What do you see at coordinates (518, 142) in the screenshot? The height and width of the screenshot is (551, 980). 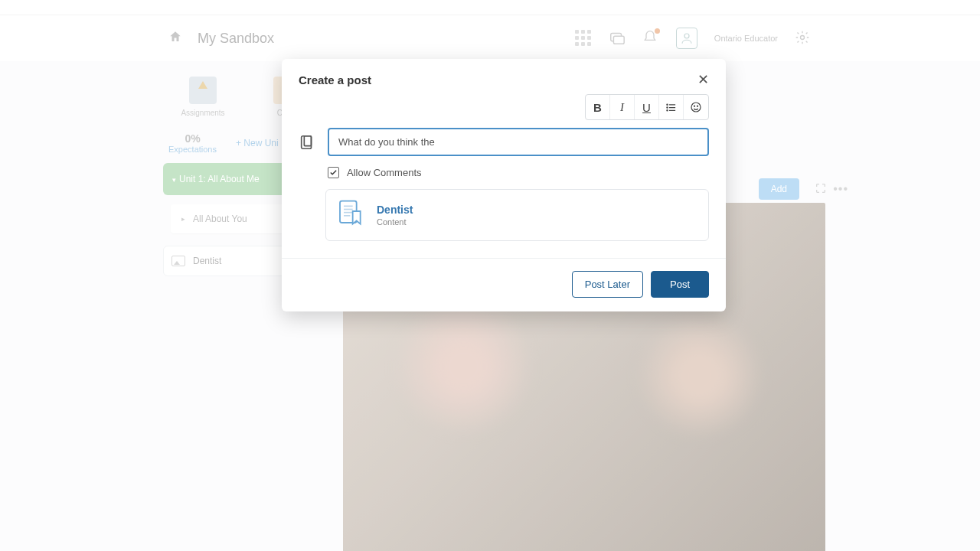 I see `post-text-input` at bounding box center [518, 142].